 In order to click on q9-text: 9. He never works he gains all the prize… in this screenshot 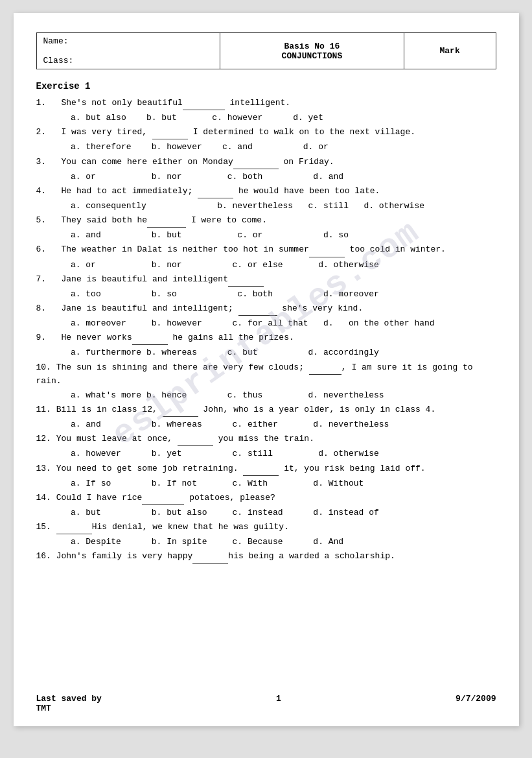, I will do `click(266, 338)`.